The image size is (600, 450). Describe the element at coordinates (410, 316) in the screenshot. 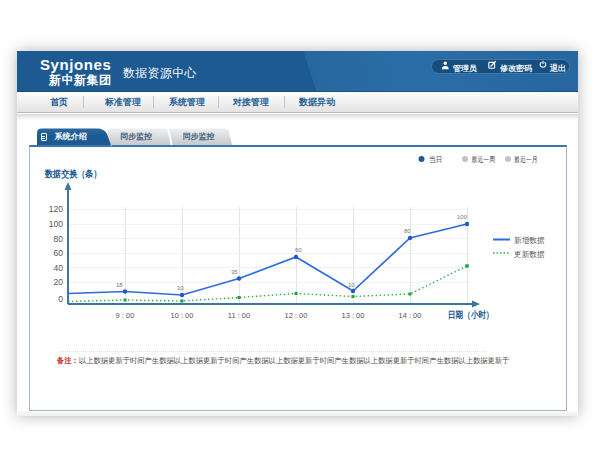

I see `svg-text: 14 : 00` at that location.